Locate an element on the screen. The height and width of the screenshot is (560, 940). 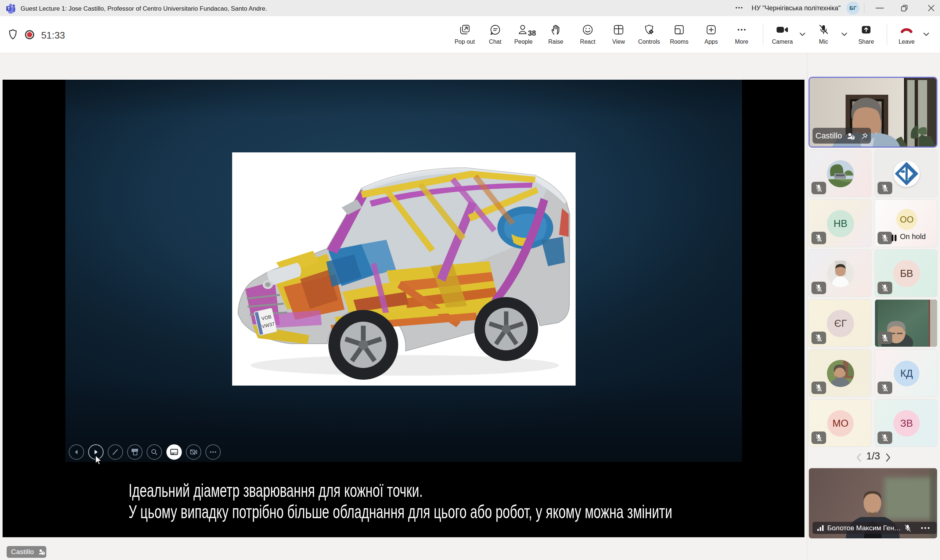
svg-text: T is located at coordinates (9, 9).